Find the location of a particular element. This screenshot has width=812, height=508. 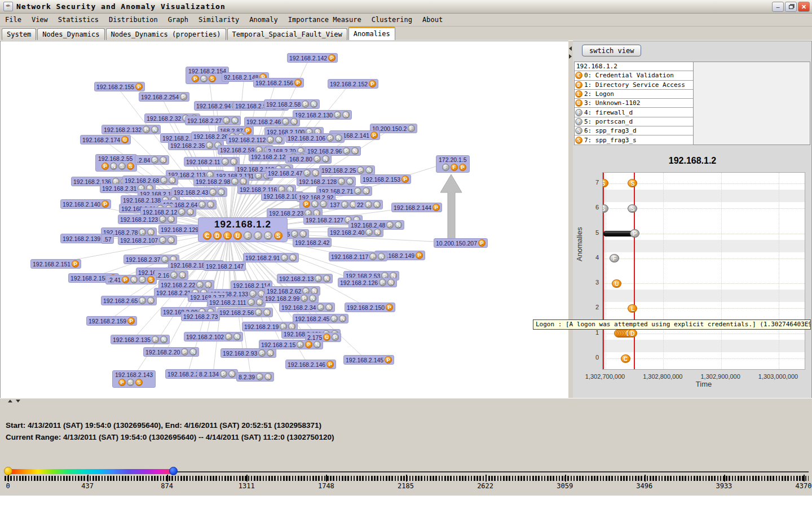

graph-node: 192.168.2.174U is located at coordinates (105, 140).